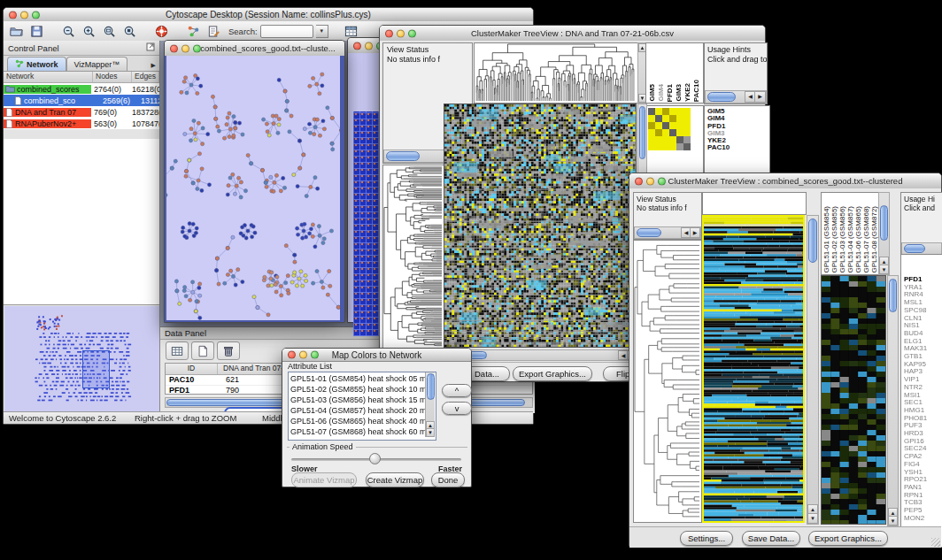 The image size is (942, 560). I want to click on open-session-icon, so click(16, 31).